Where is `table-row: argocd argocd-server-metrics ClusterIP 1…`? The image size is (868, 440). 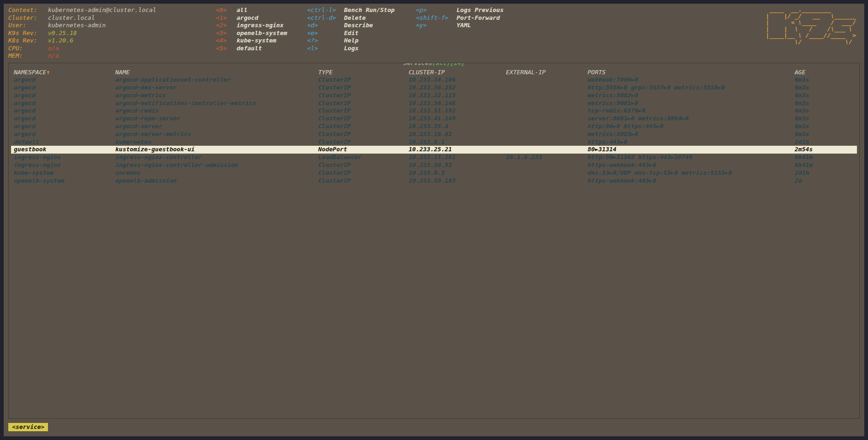
table-row: argocd argocd-server-metrics ClusterIP 1… is located at coordinates (434, 135).